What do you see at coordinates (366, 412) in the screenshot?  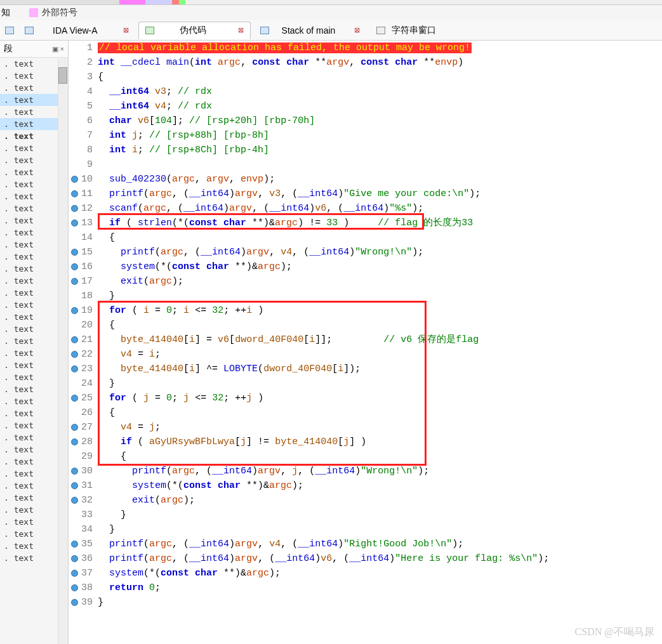 I see `code-line: 26 {` at bounding box center [366, 412].